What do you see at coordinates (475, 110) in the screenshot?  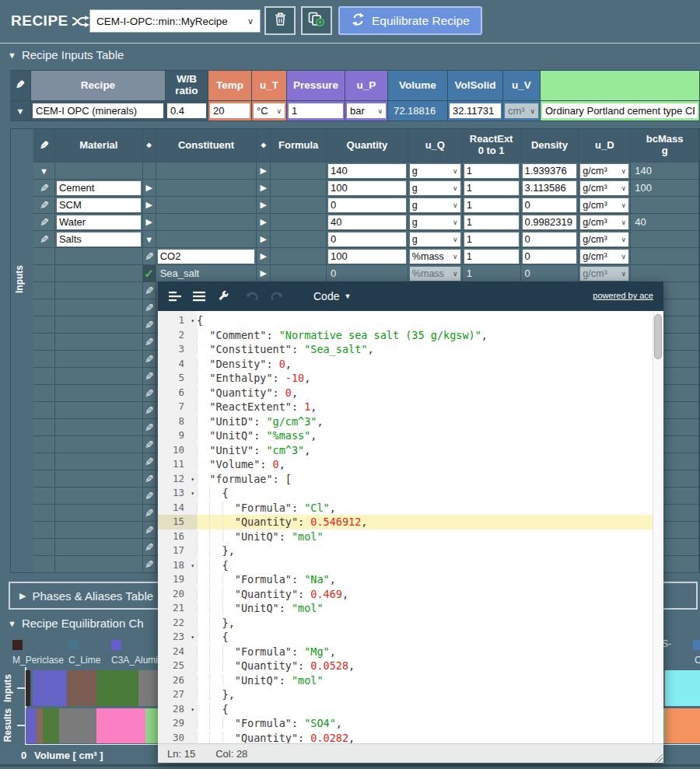 I see `volsolid-input` at bounding box center [475, 110].